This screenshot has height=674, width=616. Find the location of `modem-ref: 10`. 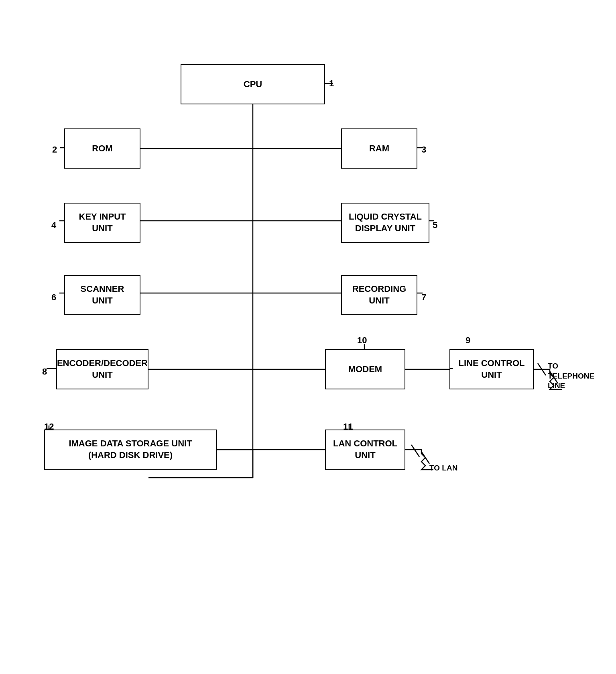

modem-ref: 10 is located at coordinates (362, 340).